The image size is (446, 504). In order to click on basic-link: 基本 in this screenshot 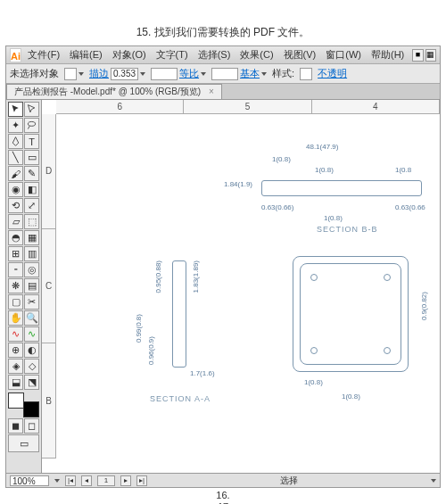, I will do `click(250, 73)`.